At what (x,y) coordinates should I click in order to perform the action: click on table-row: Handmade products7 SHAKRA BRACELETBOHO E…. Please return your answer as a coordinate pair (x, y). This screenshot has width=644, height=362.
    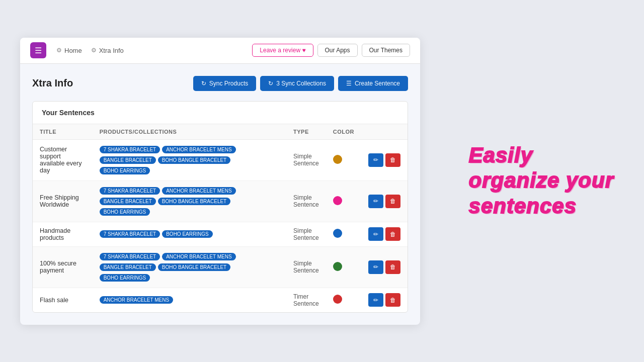
    Looking at the image, I should click on (220, 234).